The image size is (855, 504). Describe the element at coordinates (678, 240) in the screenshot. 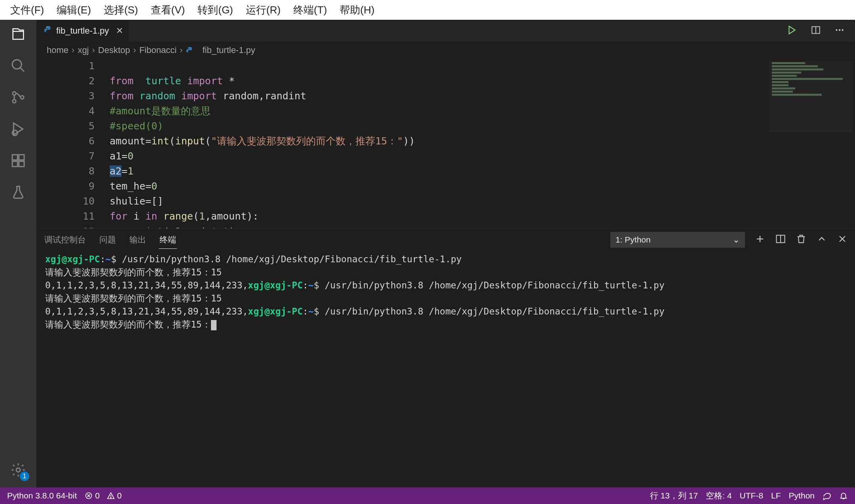

I see `terminal-selector: 1: Python ⌄` at that location.